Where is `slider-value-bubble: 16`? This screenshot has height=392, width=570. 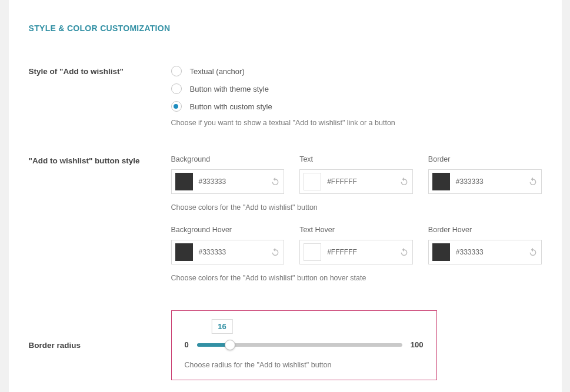
slider-value-bubble: 16 is located at coordinates (222, 327).